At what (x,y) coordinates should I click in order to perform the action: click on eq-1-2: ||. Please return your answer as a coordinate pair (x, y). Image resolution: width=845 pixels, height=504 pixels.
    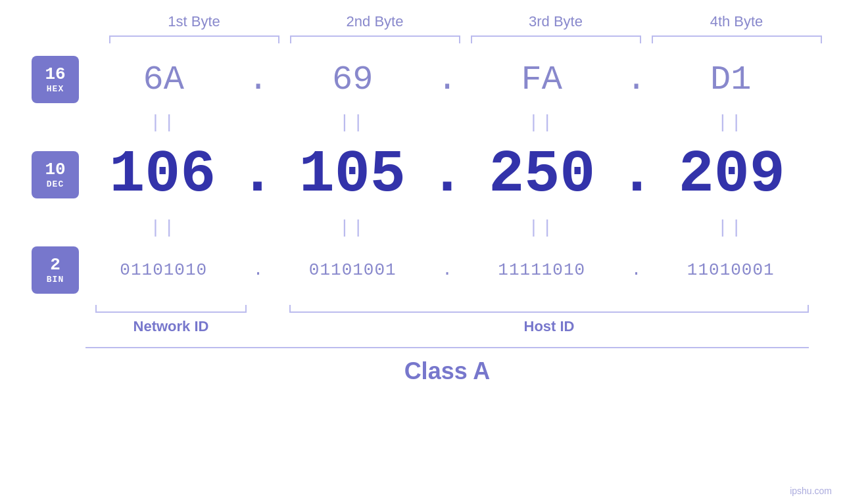
    Looking at the image, I should click on (353, 122).